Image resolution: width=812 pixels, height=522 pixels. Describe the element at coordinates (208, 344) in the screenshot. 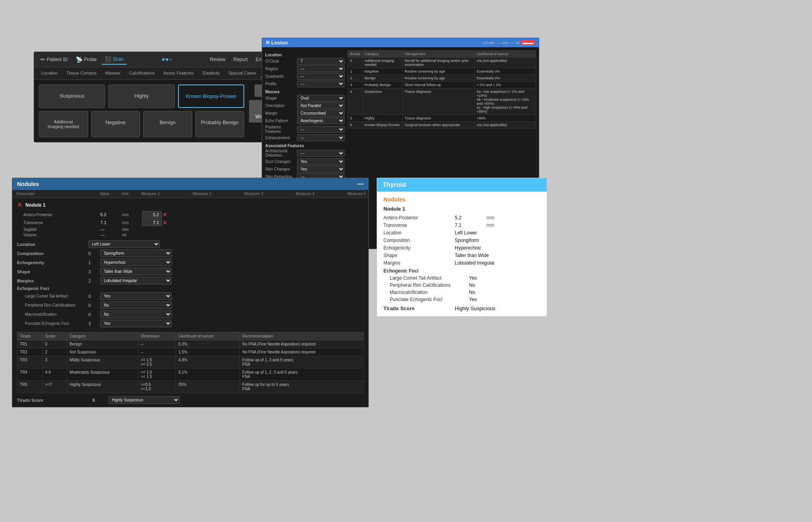

I see `tirads-tr1-like: 0.3%` at that location.